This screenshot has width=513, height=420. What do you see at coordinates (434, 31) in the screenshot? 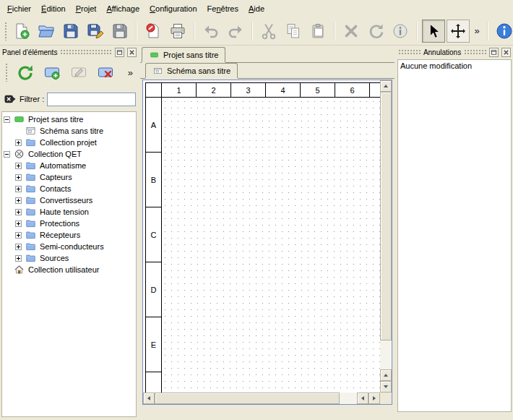
I see `select-mode-button` at bounding box center [434, 31].